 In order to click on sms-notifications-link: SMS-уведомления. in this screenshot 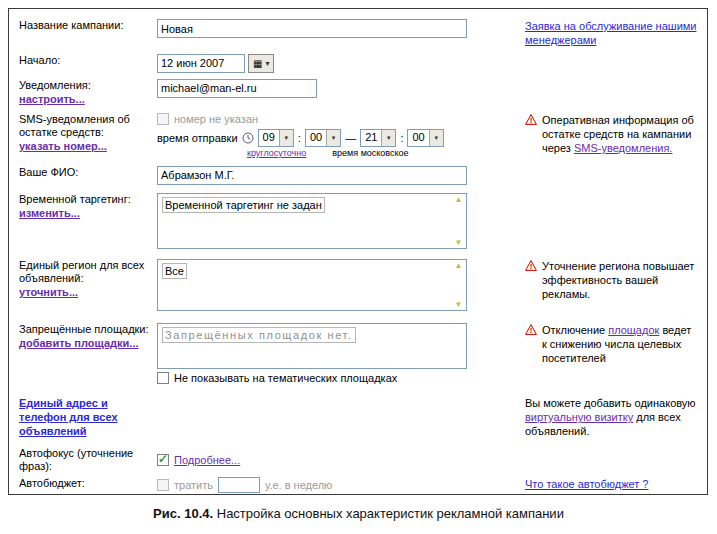, I will do `click(623, 148)`.